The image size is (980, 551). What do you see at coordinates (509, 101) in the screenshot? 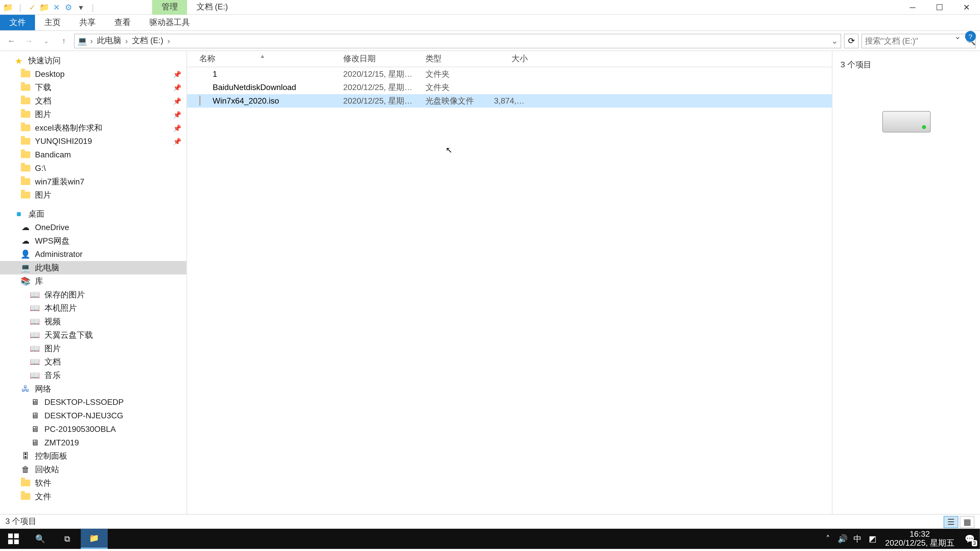
I see `file-row: Win7x64_2020.iso2020/12/25, 星期五 1...光盘映像…` at bounding box center [509, 101].